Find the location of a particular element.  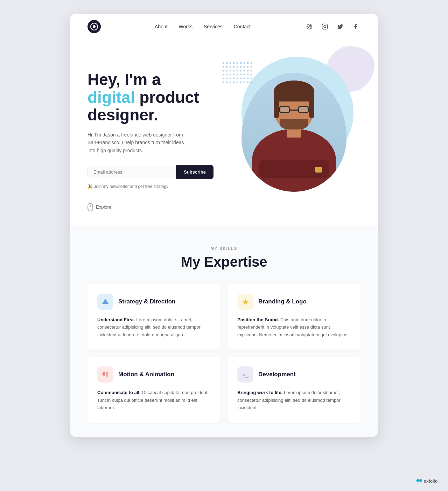

scroll-icon is located at coordinates (90, 207).